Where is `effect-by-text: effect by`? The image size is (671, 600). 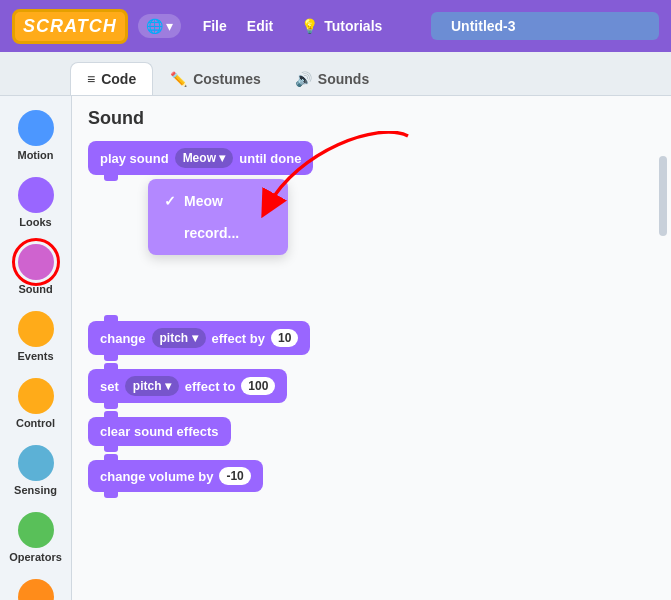 effect-by-text: effect by is located at coordinates (238, 338).